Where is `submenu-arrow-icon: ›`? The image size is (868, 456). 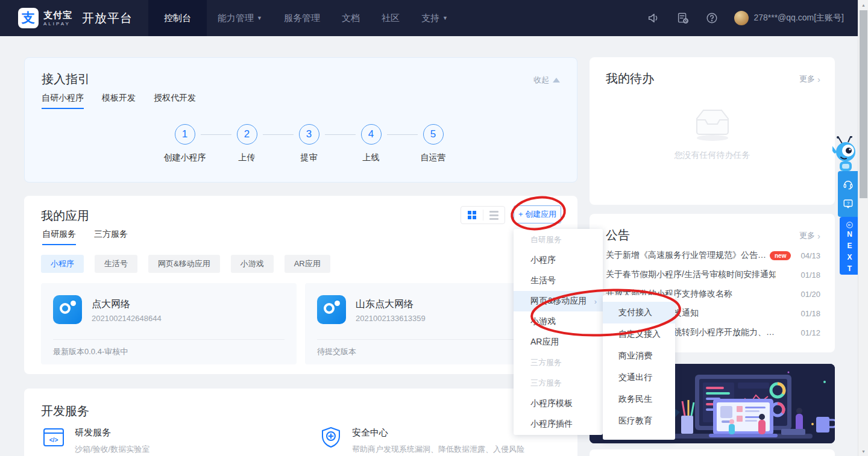
submenu-arrow-icon: › is located at coordinates (596, 301).